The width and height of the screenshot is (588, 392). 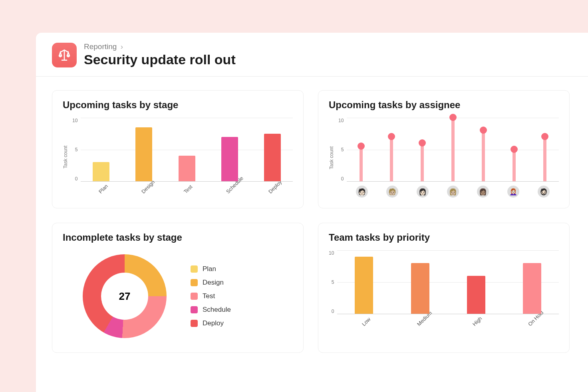 I want to click on donut: 27, so click(x=125, y=296).